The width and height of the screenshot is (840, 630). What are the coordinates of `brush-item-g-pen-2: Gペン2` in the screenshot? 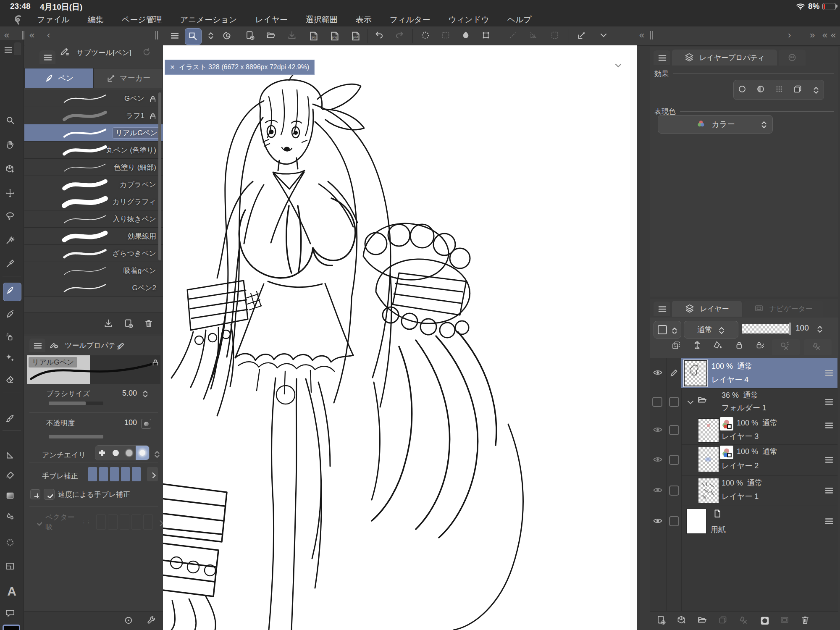 It's located at (94, 288).